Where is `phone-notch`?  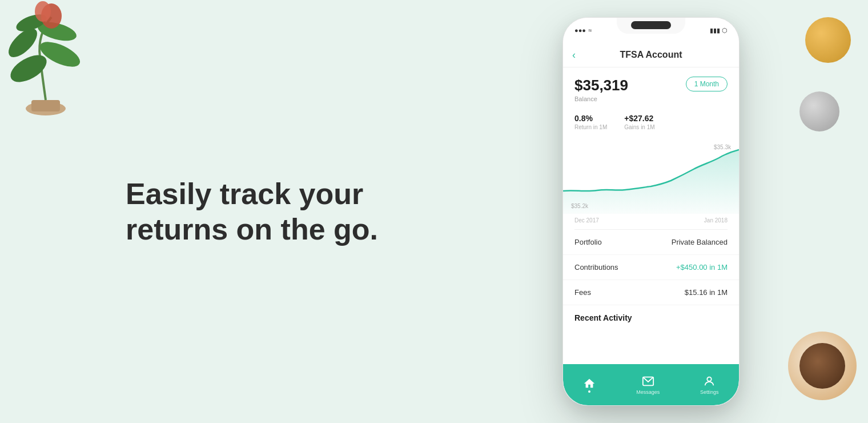
phone-notch is located at coordinates (651, 26).